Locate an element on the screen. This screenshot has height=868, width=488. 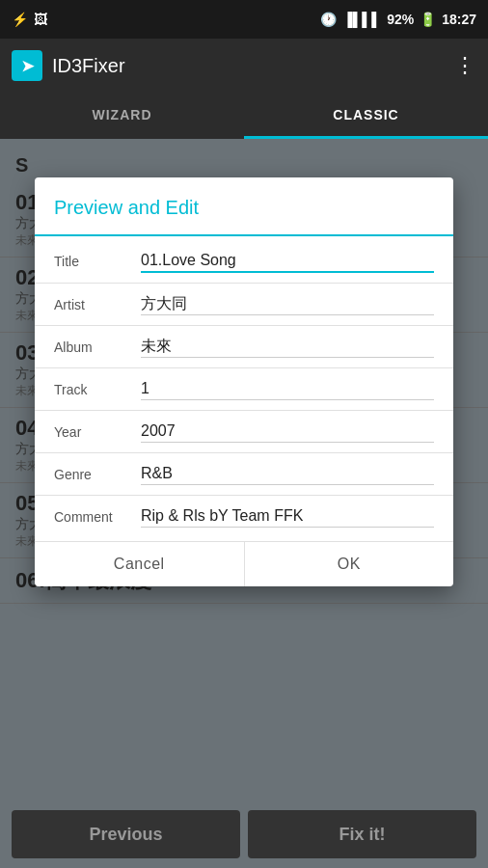
track-field-row: Track is located at coordinates (244, 390).